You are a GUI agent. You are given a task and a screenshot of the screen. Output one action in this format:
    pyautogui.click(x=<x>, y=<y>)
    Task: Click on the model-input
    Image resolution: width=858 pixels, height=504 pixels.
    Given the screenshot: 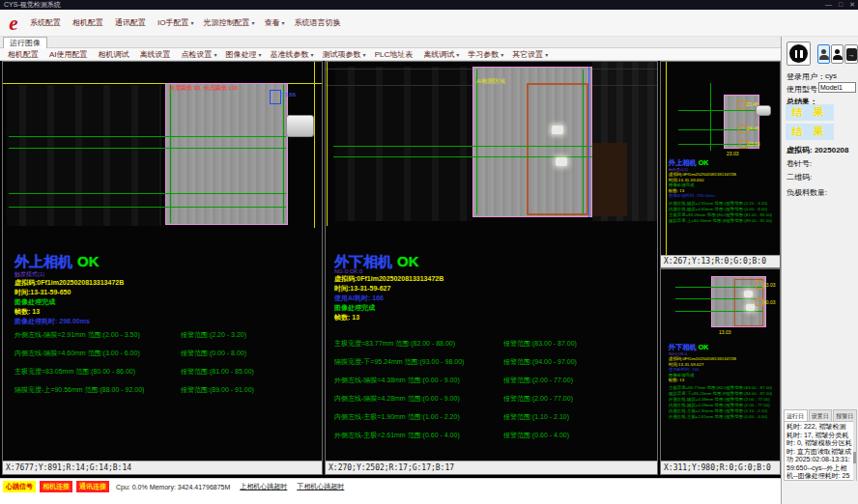 What is the action you would take?
    pyautogui.click(x=837, y=87)
    